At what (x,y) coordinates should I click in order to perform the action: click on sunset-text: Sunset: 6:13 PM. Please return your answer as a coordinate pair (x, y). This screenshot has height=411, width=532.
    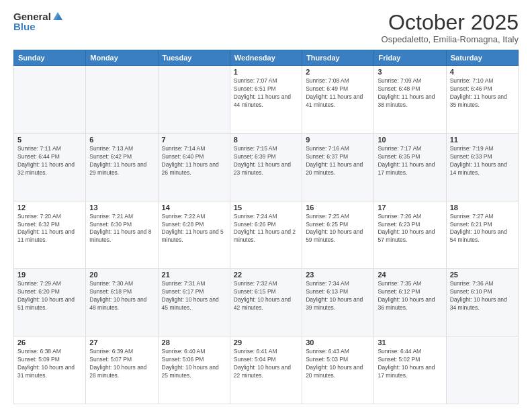
    Looking at the image, I should click on (338, 292).